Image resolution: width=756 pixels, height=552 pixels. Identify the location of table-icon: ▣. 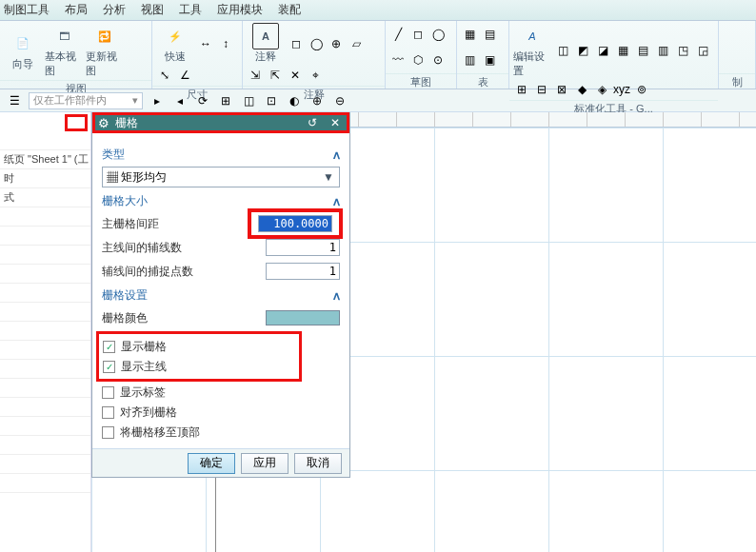
(489, 60).